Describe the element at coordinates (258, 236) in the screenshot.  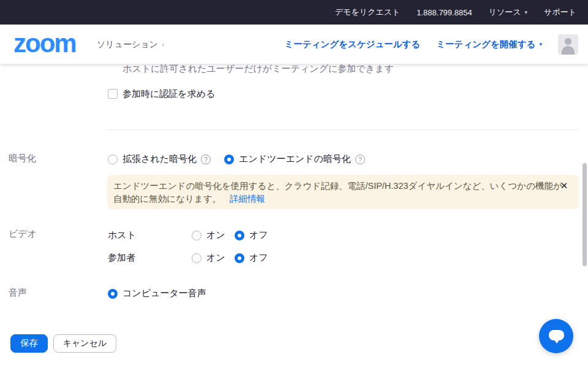
I see `video-host-off-label: オフ` at that location.